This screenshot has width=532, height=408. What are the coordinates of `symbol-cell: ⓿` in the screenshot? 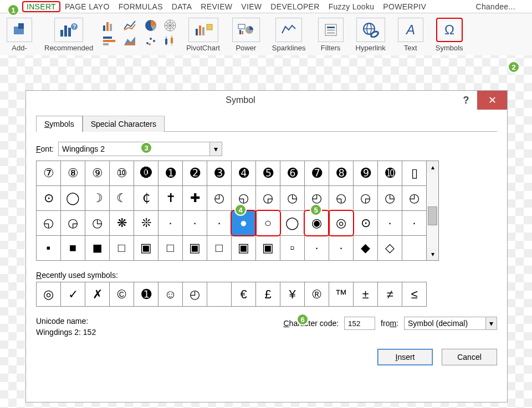 It's located at (146, 174).